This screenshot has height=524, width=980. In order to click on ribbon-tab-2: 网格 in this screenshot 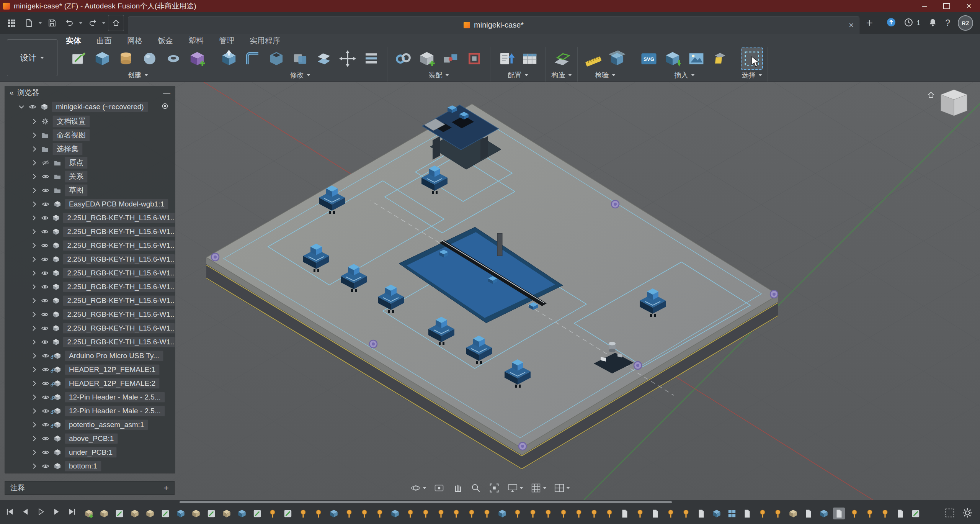, I will do `click(135, 41)`.